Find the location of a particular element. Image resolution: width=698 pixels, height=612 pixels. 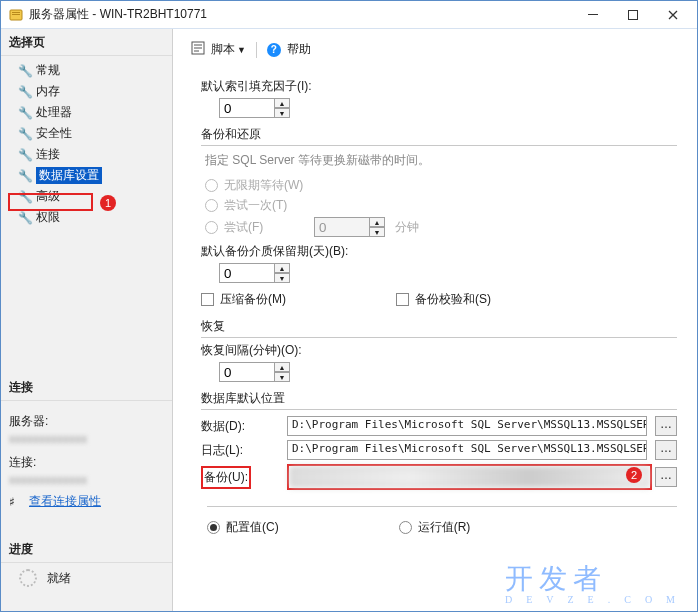

sidebar-item-advanced: 🔧高级 is located at coordinates (86, 196).